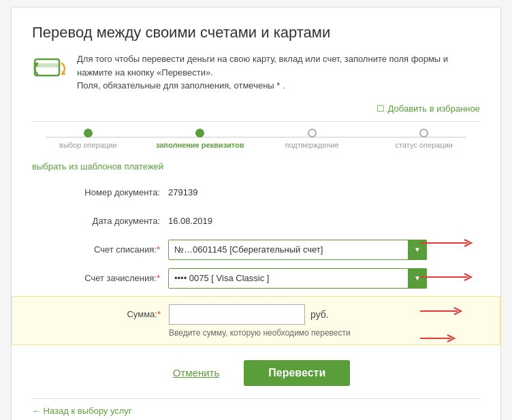  I want to click on credit-select-wrapper: •••• 0075 [ Visa Classic ], so click(298, 278).